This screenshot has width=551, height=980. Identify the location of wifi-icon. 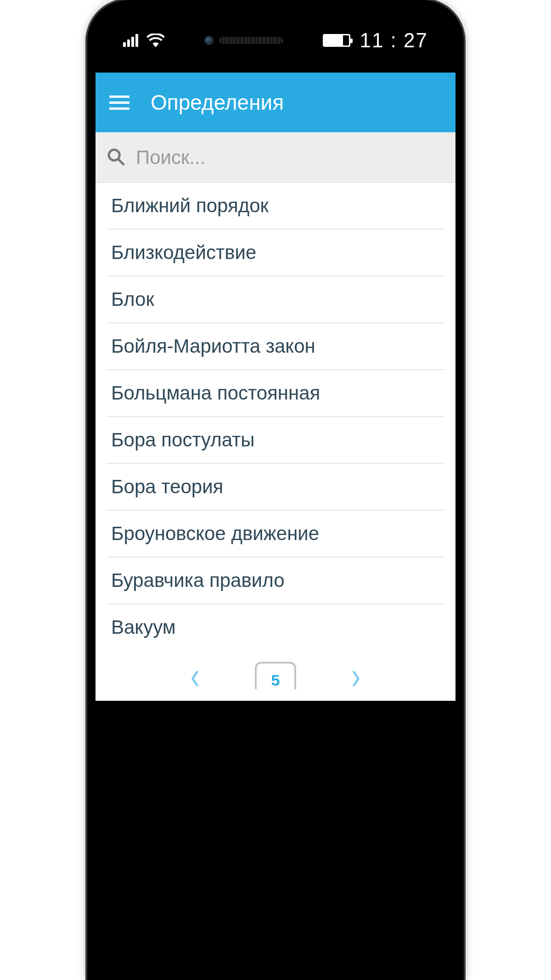
(156, 40).